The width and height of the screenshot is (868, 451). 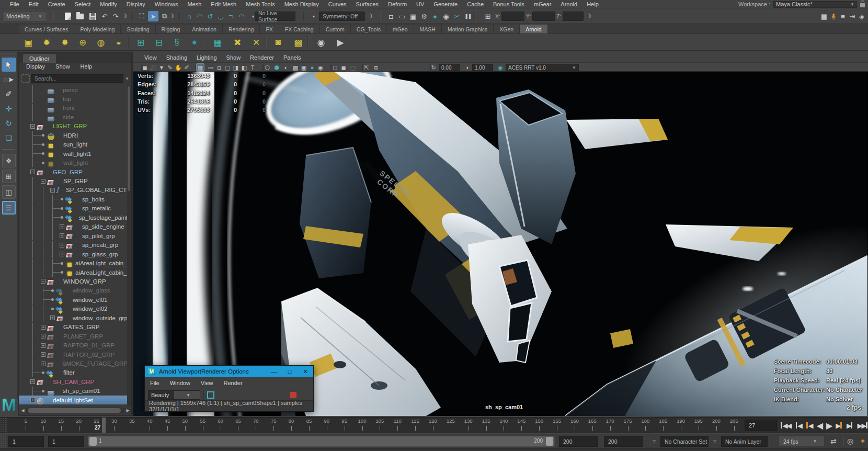 What do you see at coordinates (468, 16) in the screenshot?
I see `pause-viewport-icon: ❚❚` at bounding box center [468, 16].